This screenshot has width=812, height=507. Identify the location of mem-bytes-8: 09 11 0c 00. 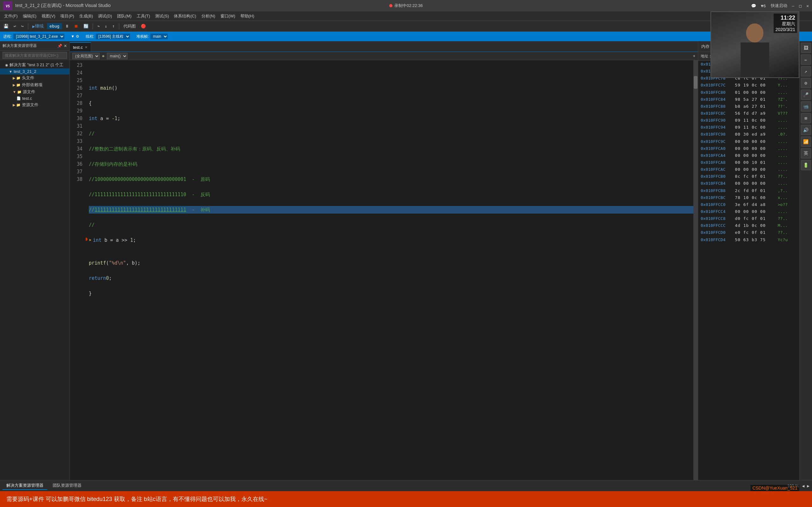
(755, 121).